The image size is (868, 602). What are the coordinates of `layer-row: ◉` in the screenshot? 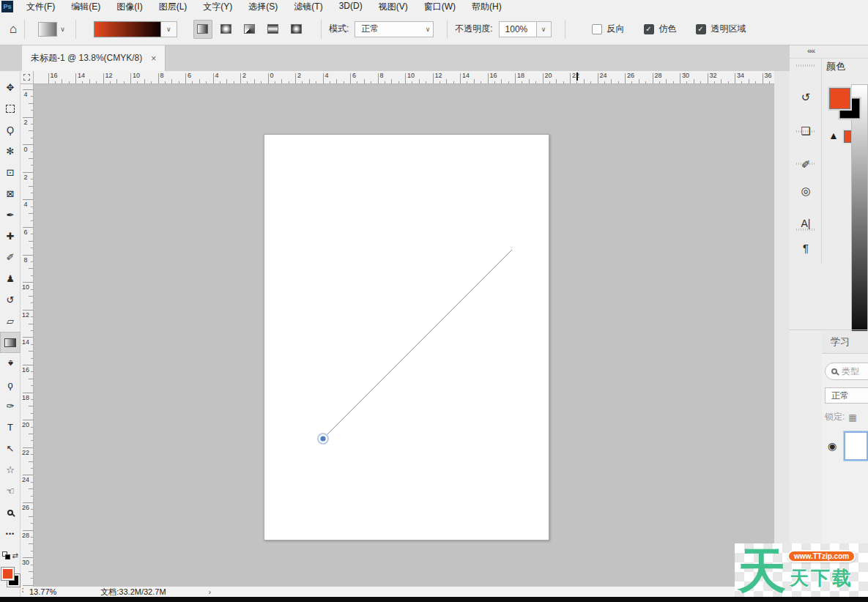 It's located at (845, 446).